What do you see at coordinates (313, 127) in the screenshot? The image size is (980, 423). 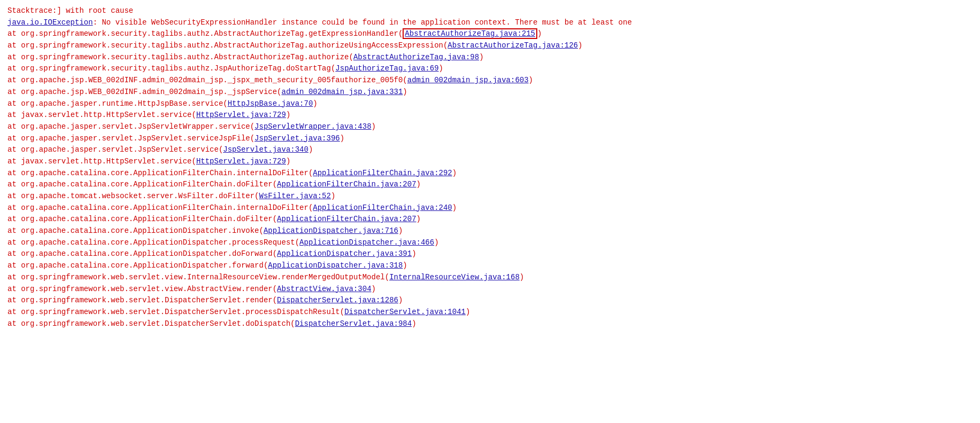 I see `stack-frame-link: JspServletWrapper.java:438` at bounding box center [313, 127].